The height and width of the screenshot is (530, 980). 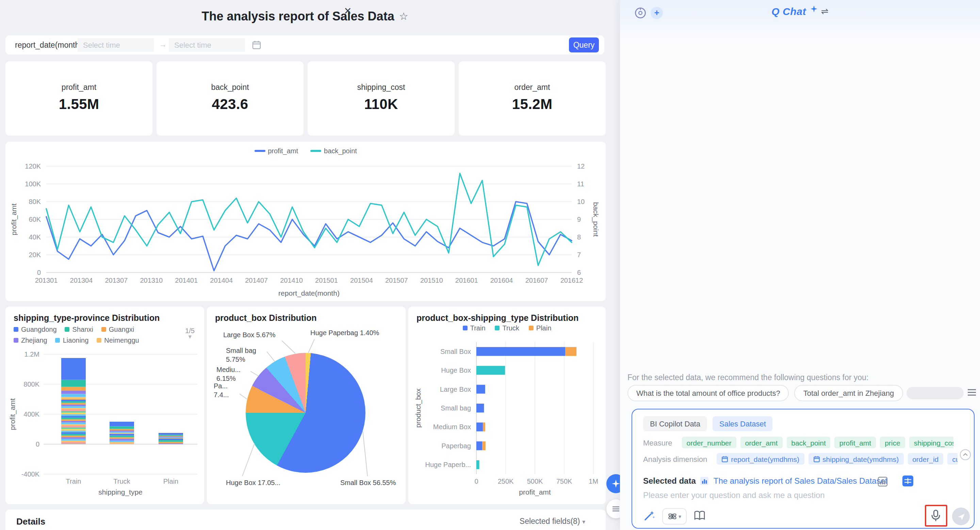 I want to click on dataset-tab: BI Copilot Data, so click(x=675, y=424).